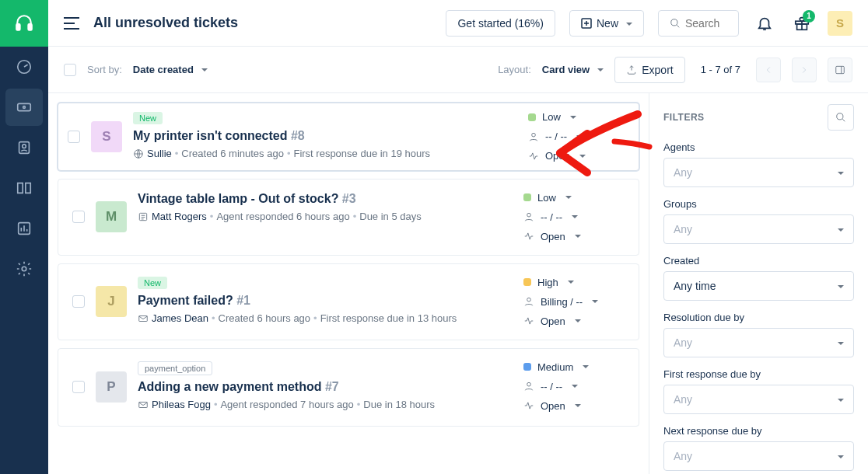  Describe the element at coordinates (348, 218) in the screenshot. I see `ticket-card: M Vintage table lamp - Out of stock? #3 …` at that location.